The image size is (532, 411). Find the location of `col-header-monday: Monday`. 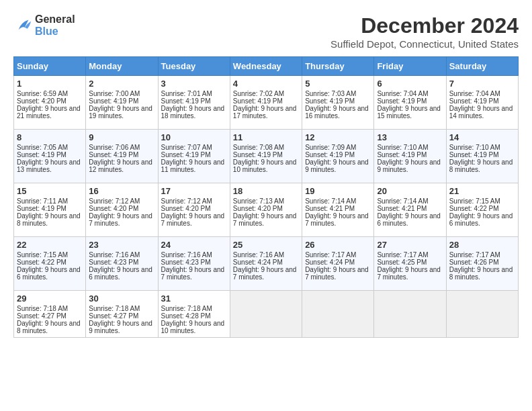

col-header-monday: Monday is located at coordinates (122, 66).